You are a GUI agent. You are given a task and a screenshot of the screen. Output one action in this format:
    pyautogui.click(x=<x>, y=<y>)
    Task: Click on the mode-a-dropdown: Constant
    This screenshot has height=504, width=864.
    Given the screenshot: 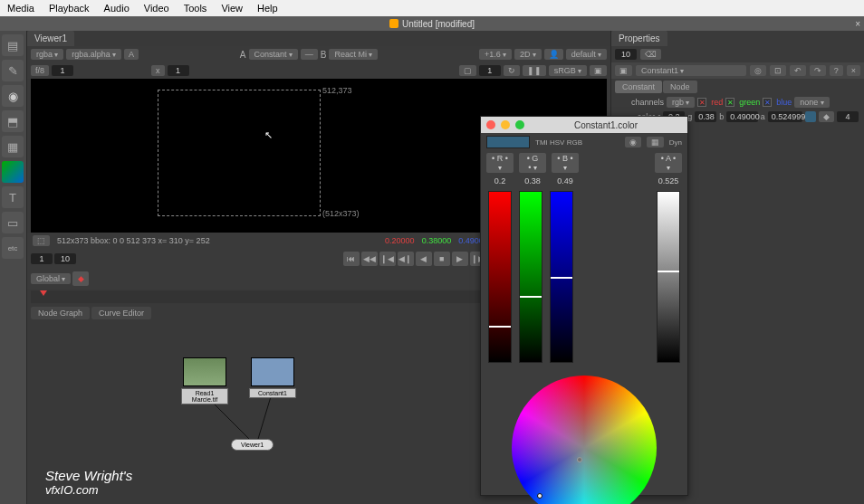 What is the action you would take?
    pyautogui.click(x=274, y=54)
    